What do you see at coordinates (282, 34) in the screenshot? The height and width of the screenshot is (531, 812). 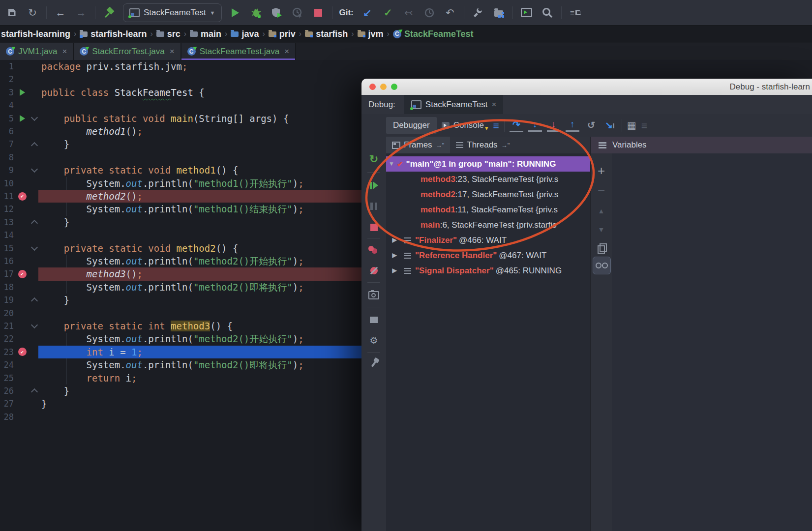 I see `breadcrumb-item: priv` at bounding box center [282, 34].